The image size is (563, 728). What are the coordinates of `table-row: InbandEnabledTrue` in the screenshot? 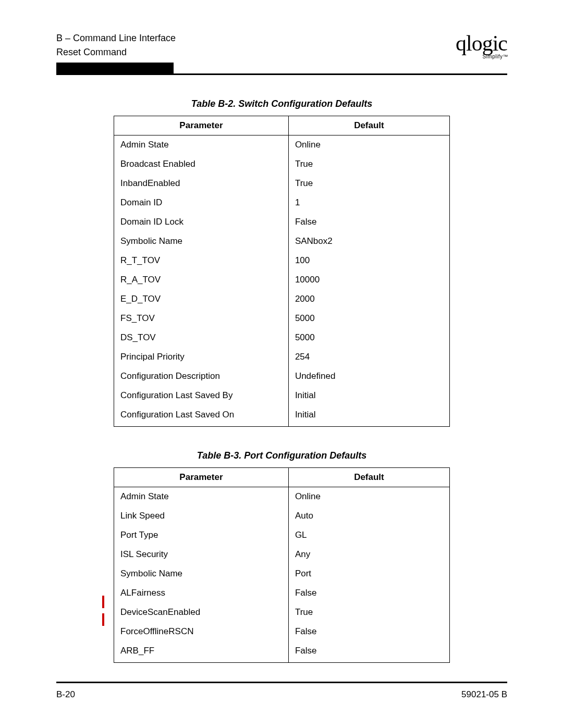 It's located at (282, 183).